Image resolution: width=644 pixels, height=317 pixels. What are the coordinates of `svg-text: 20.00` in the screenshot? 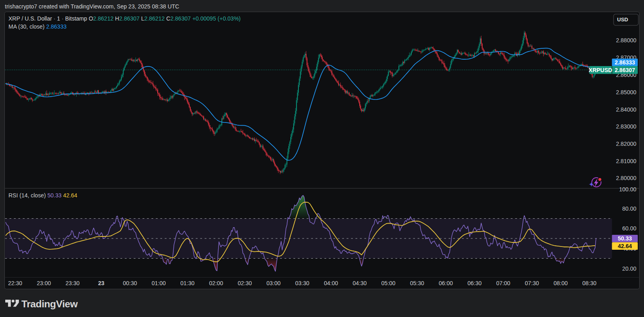 It's located at (629, 269).